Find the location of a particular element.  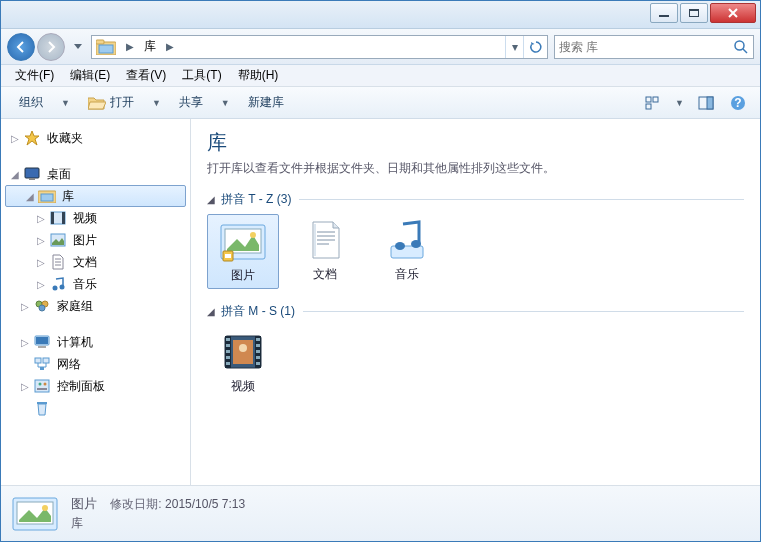

address-dropdown: ▾ is located at coordinates (514, 47).